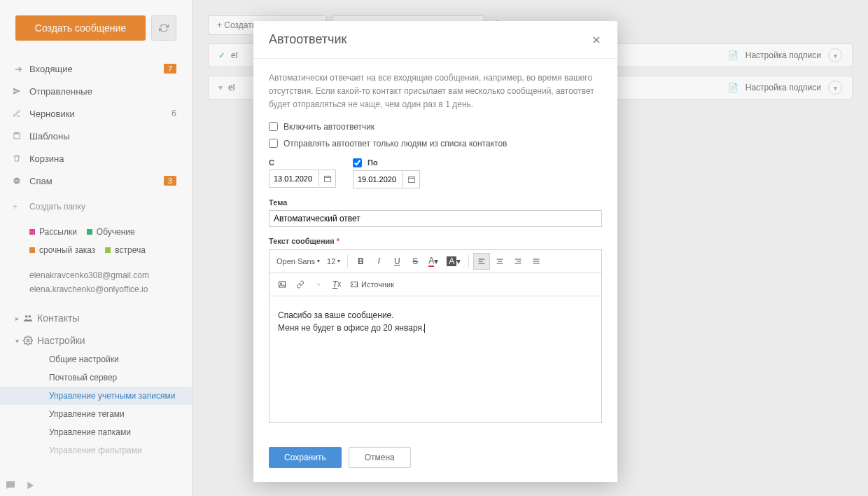  I want to click on align-right-button, so click(518, 261).